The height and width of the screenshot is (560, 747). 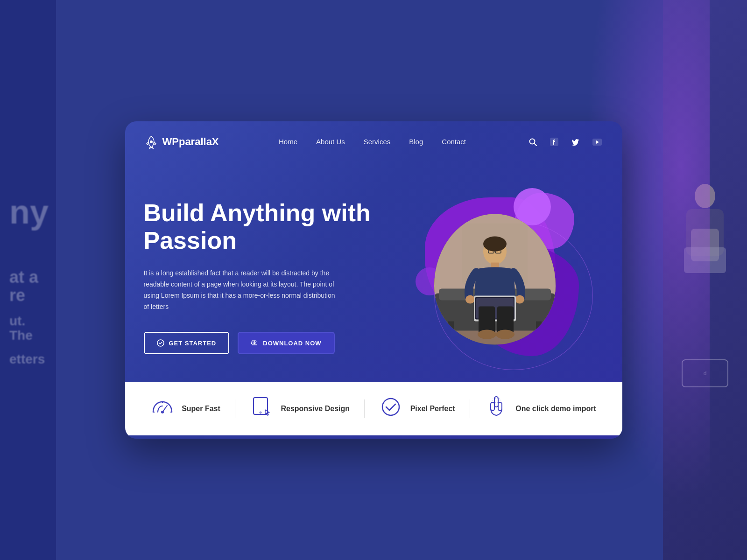 I want to click on hero-description: It is a long established fact that a rea…, so click(x=242, y=290).